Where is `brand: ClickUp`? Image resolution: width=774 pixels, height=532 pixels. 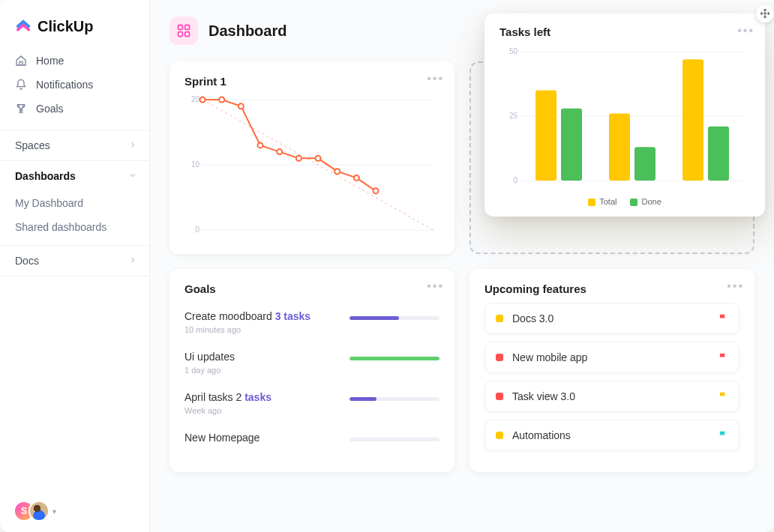 brand: ClickUp is located at coordinates (75, 24).